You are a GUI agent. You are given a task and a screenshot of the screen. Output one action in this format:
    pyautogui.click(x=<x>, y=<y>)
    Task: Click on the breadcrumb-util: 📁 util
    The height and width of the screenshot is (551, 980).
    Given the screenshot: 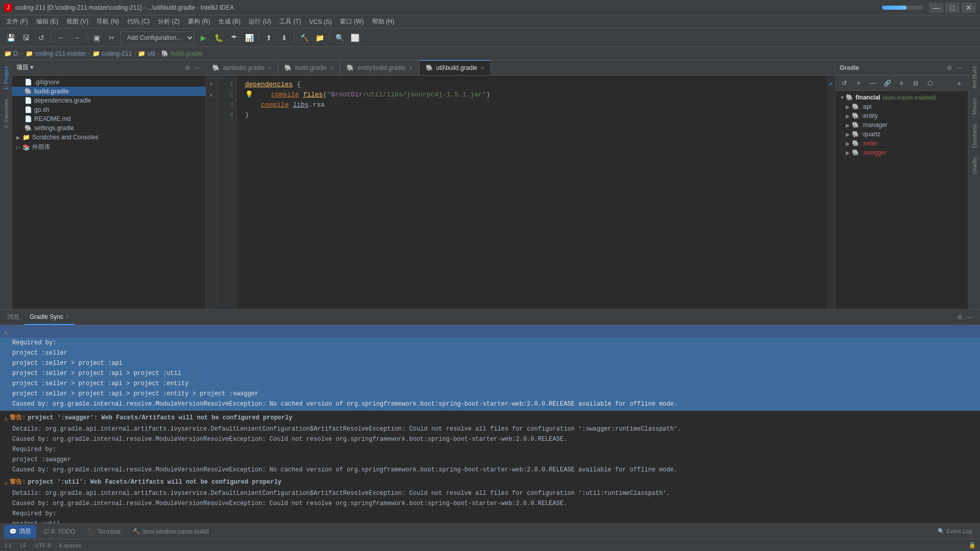 What is the action you would take?
    pyautogui.click(x=146, y=54)
    